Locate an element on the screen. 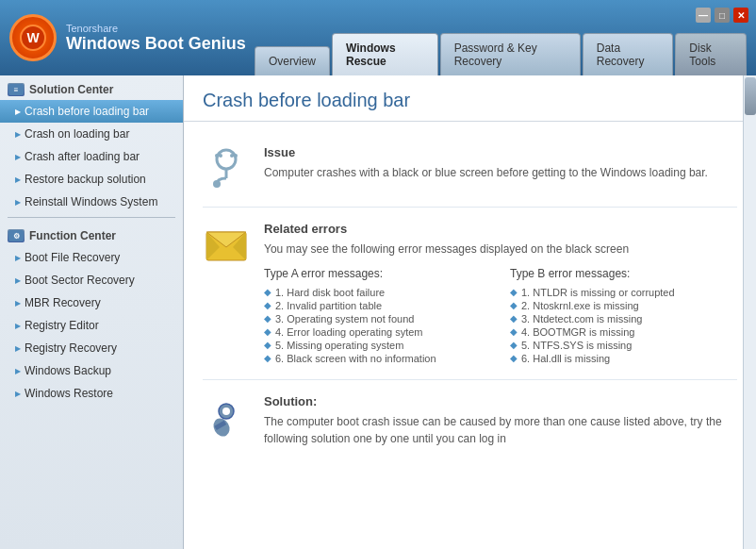 This screenshot has height=549, width=756. function-center-label: Function Center is located at coordinates (73, 236).